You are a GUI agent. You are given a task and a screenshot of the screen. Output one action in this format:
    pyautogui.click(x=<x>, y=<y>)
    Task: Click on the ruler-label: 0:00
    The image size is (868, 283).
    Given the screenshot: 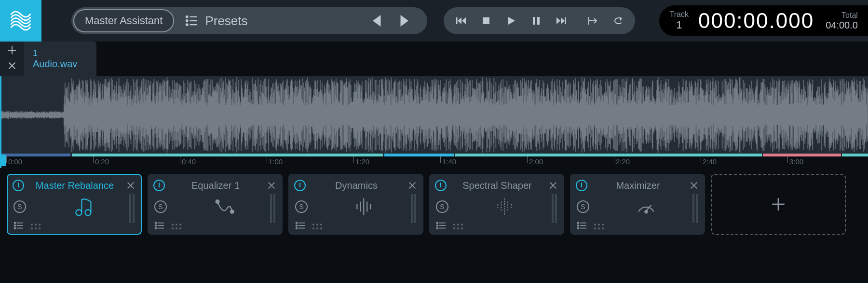 What is the action you would take?
    pyautogui.click(x=15, y=161)
    